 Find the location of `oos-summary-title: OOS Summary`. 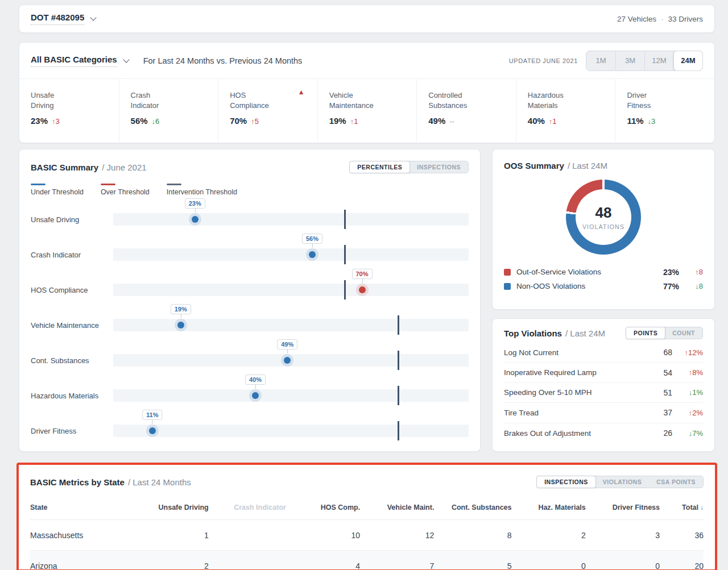

oos-summary-title: OOS Summary is located at coordinates (534, 166).